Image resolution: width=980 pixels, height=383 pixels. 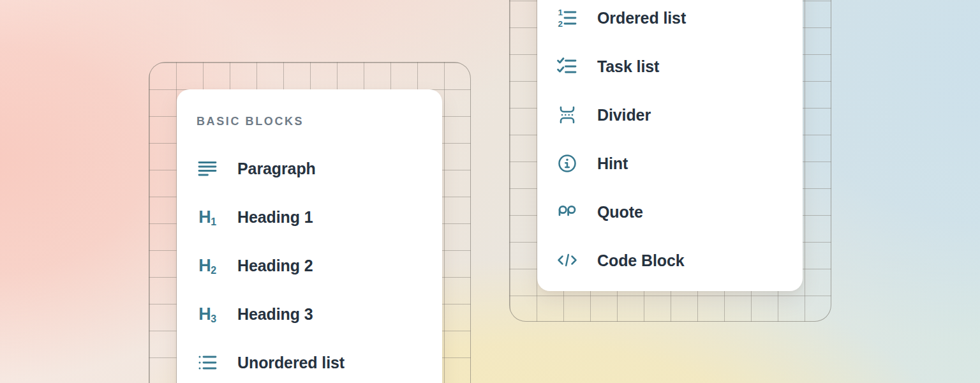 What do you see at coordinates (679, 21) in the screenshot?
I see `menu-item-ordered-list: 1 2 Ordered list` at bounding box center [679, 21].